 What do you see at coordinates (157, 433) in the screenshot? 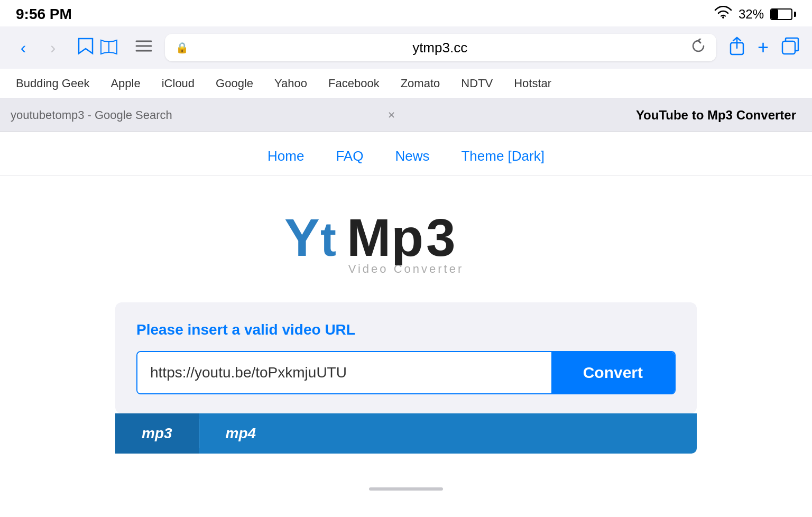
I see `format-tab-mp3: mp3` at bounding box center [157, 433].